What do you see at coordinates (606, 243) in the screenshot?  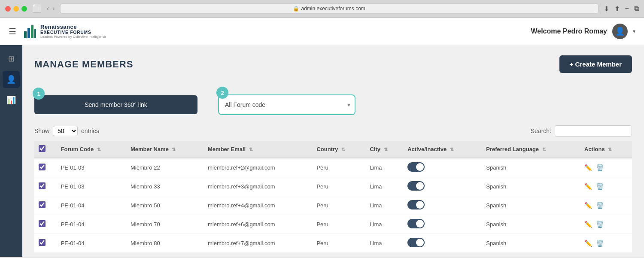 I see `cell-actions-4: ✏️ 🗑️` at bounding box center [606, 243].